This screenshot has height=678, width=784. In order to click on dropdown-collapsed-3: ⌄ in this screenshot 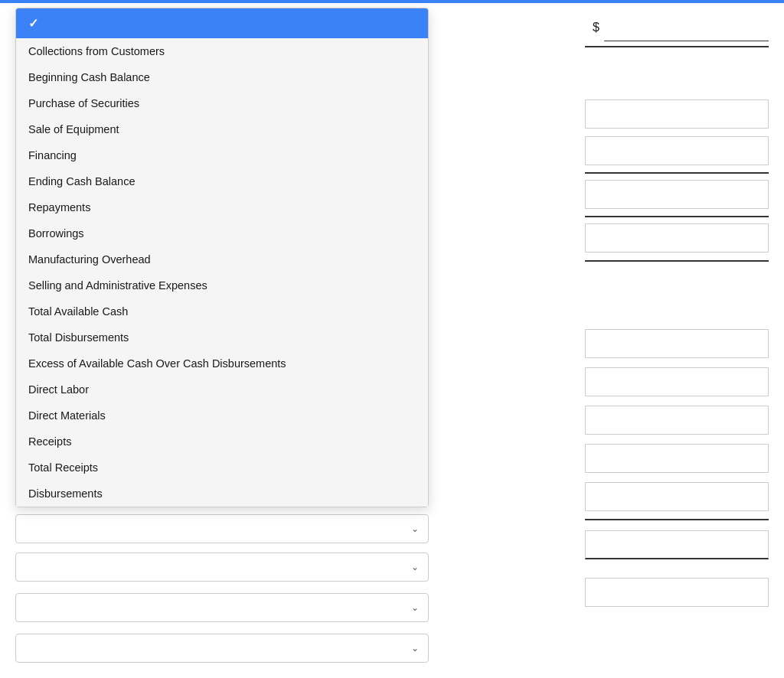, I will do `click(222, 529)`.